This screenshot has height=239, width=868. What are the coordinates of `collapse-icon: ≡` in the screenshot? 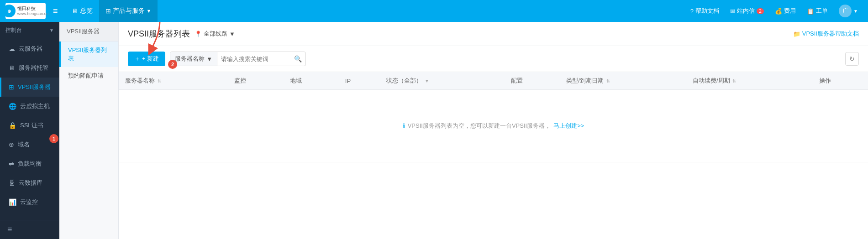 It's located at (10, 229).